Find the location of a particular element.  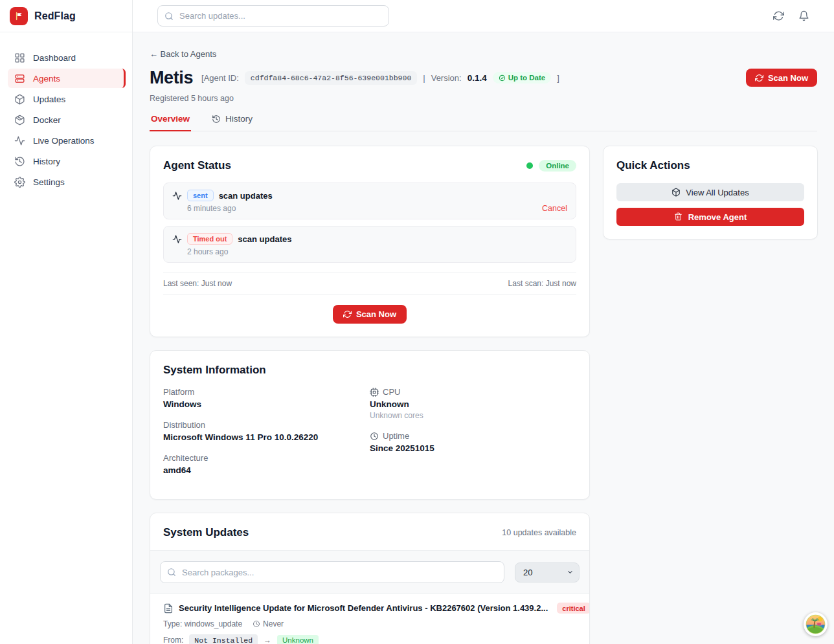

sidebar-item-docker: Docker is located at coordinates (67, 120).